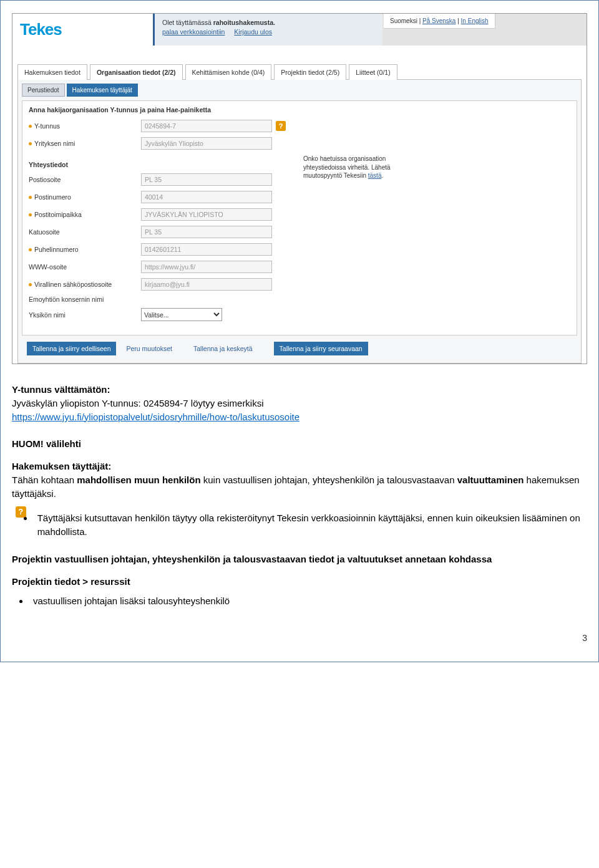 The image size is (599, 868). I want to click on next-button: Tallenna ja siirry seuraavaan, so click(321, 349).